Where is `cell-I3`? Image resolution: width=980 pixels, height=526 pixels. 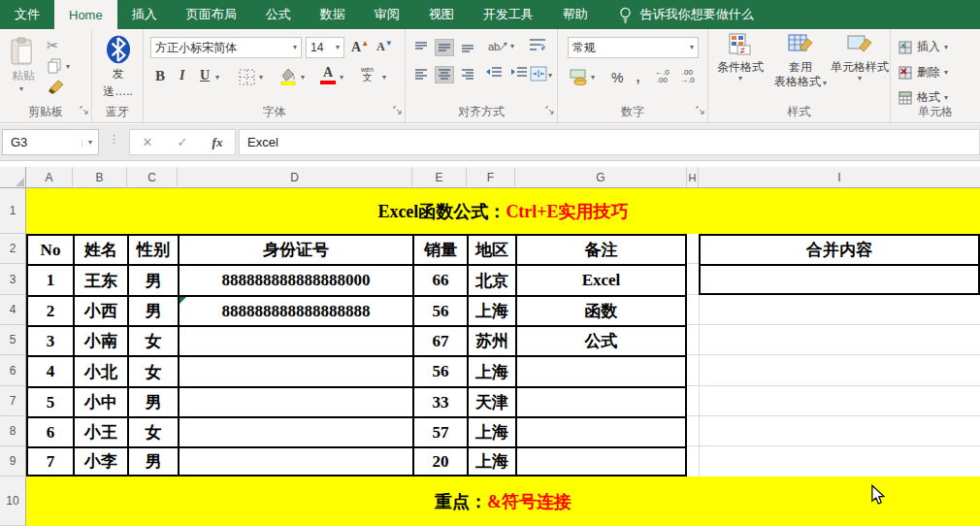 cell-I3 is located at coordinates (839, 279).